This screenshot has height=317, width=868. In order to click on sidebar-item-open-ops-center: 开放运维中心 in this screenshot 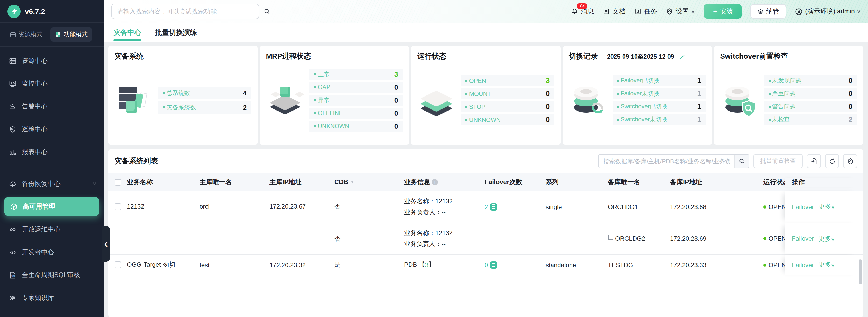, I will do `click(52, 229)`.